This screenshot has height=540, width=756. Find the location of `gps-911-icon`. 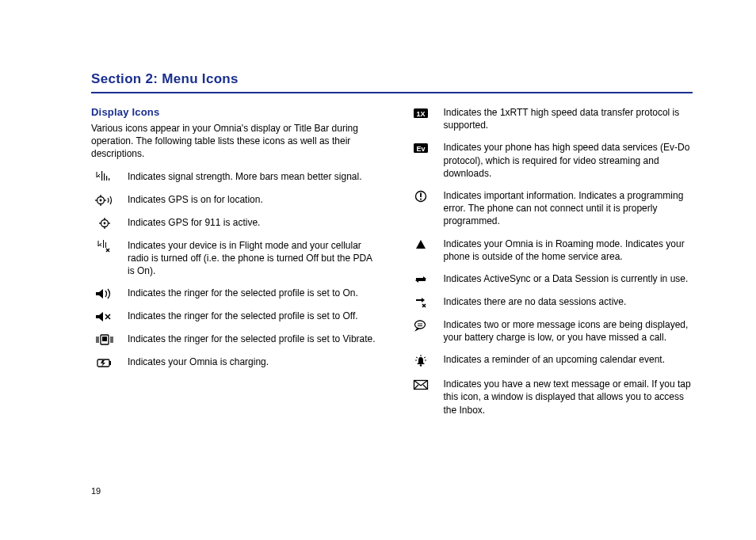

gps-911-icon is located at coordinates (105, 223).